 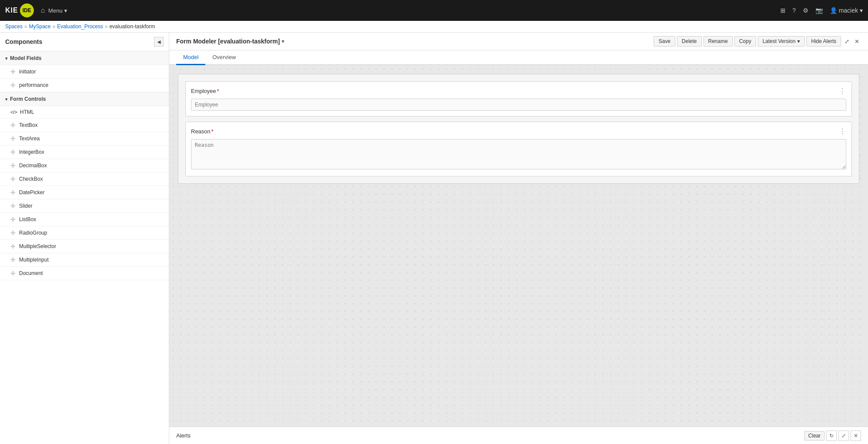 I want to click on sidebar-header: Components ◀, so click(x=84, y=42).